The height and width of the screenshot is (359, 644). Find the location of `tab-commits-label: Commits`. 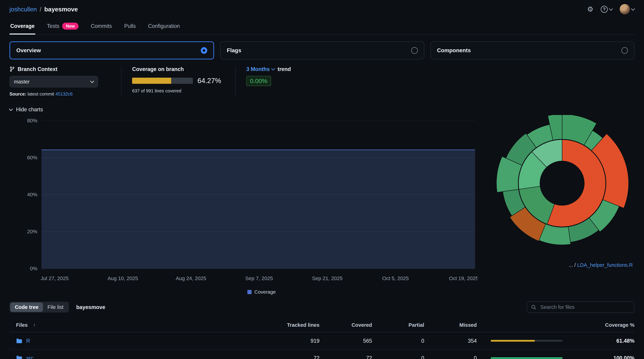

tab-commits-label: Commits is located at coordinates (101, 26).